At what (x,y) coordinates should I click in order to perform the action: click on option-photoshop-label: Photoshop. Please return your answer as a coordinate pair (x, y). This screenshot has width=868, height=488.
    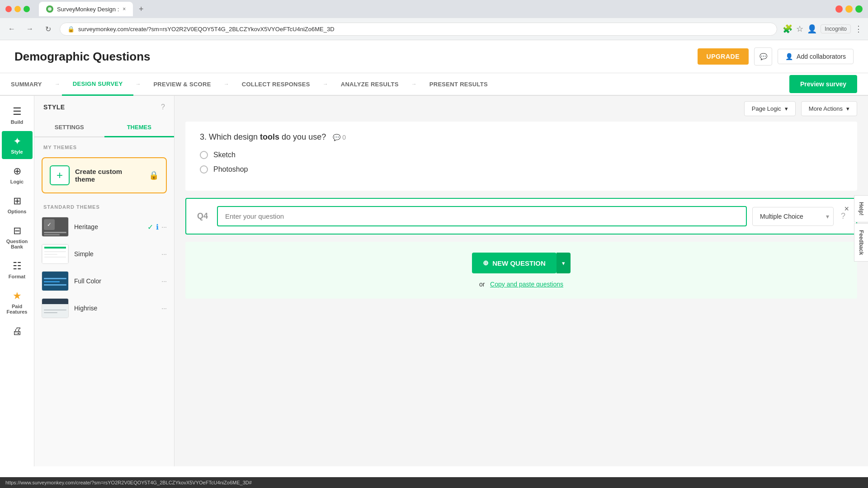
    Looking at the image, I should click on (231, 169).